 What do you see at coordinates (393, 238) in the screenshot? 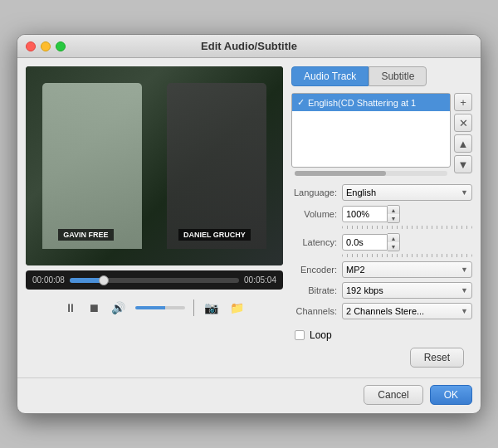
I see `latency-up-btn: ▲` at bounding box center [393, 238].